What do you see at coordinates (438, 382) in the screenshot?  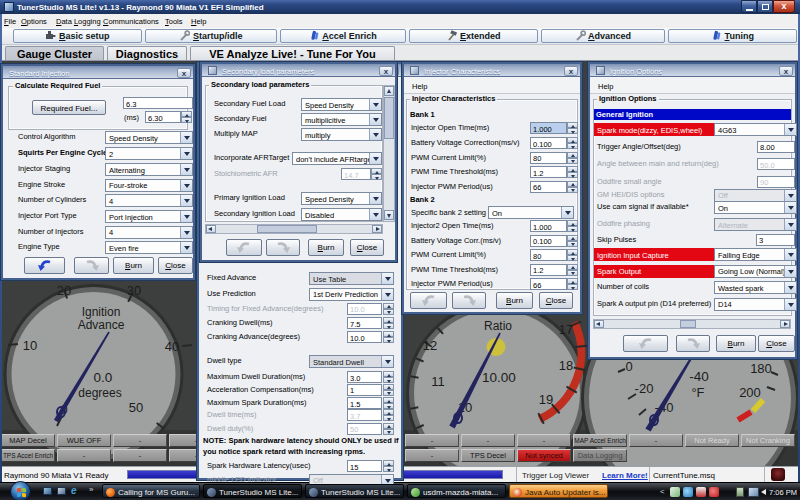 I see `svg-text: 11` at bounding box center [438, 382].